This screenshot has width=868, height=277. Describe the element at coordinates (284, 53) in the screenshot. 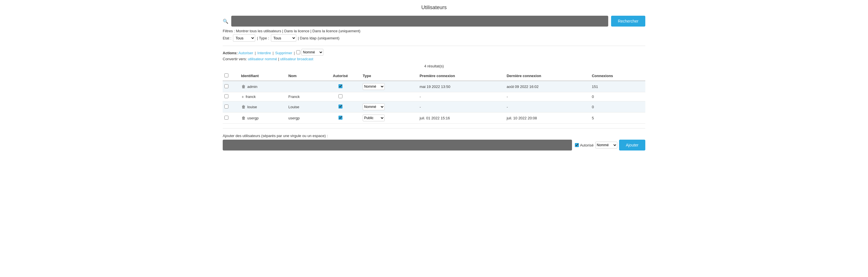

I see `supprimer-link: Supprimer` at that location.